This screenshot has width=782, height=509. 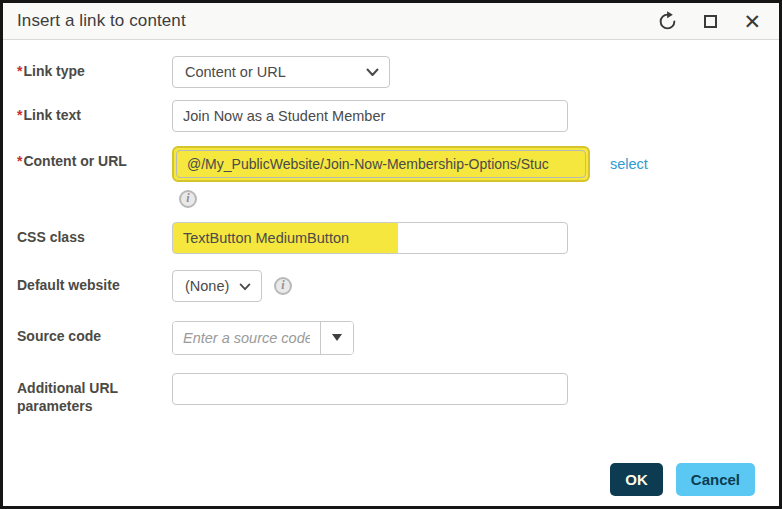 What do you see at coordinates (682, 480) in the screenshot?
I see `dialog-footer: OK Cancel` at bounding box center [682, 480].